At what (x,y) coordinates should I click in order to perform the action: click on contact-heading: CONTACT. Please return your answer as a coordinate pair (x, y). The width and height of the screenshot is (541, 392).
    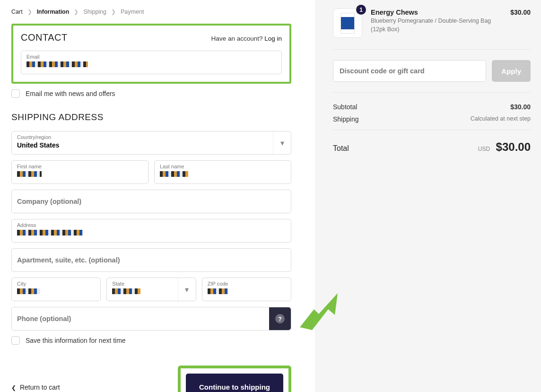
    Looking at the image, I should click on (44, 38).